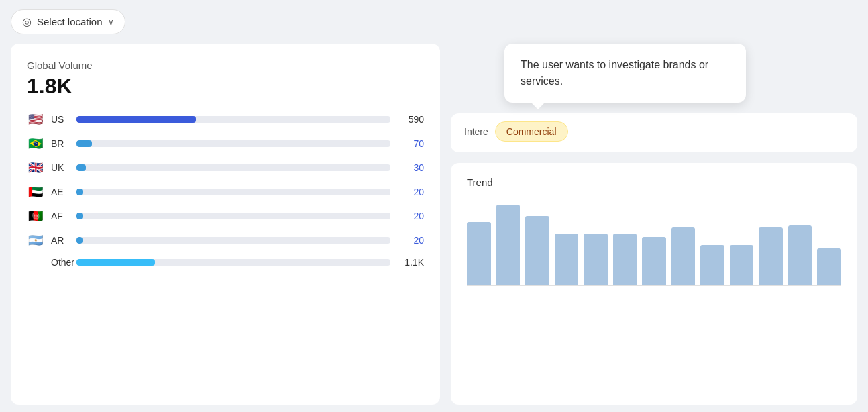 This screenshot has width=868, height=412. Describe the element at coordinates (79, 192) in the screenshot. I see `bar-fill-AE` at that location.